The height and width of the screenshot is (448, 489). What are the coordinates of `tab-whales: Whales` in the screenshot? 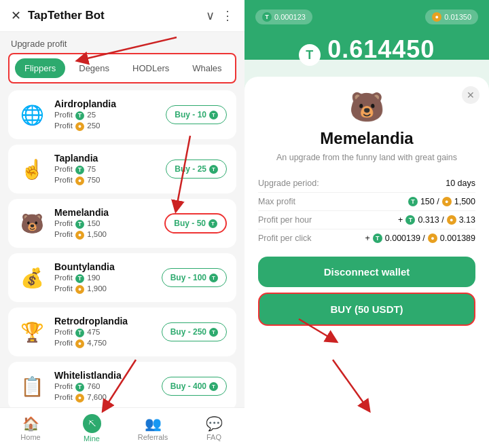 It's located at (206, 68).